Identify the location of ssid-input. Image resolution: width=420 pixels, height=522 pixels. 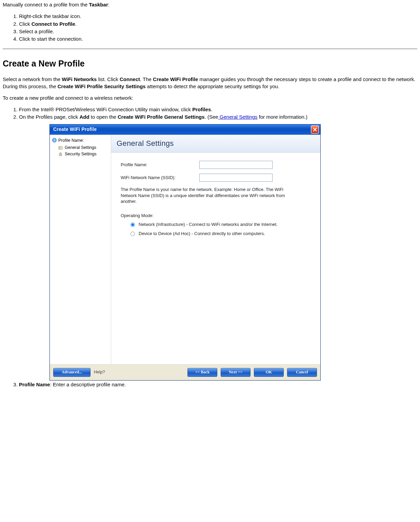
(236, 178).